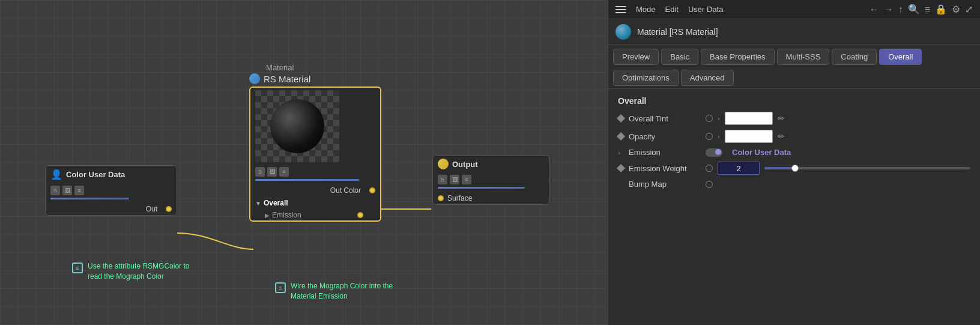 This screenshot has height=325, width=980. What do you see at coordinates (111, 209) in the screenshot?
I see `port-out-row: Out` at bounding box center [111, 209].